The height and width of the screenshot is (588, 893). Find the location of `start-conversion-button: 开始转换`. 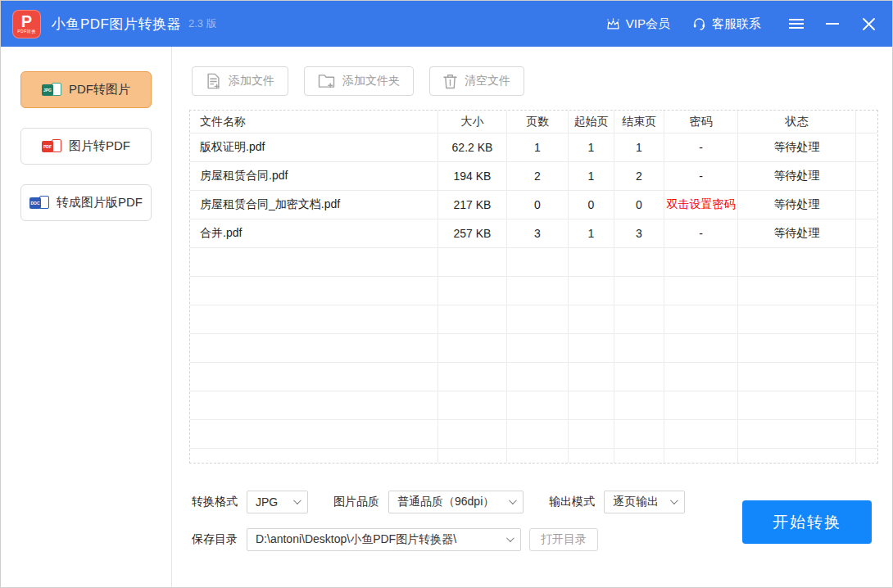

start-conversion-button: 开始转换 is located at coordinates (807, 522).